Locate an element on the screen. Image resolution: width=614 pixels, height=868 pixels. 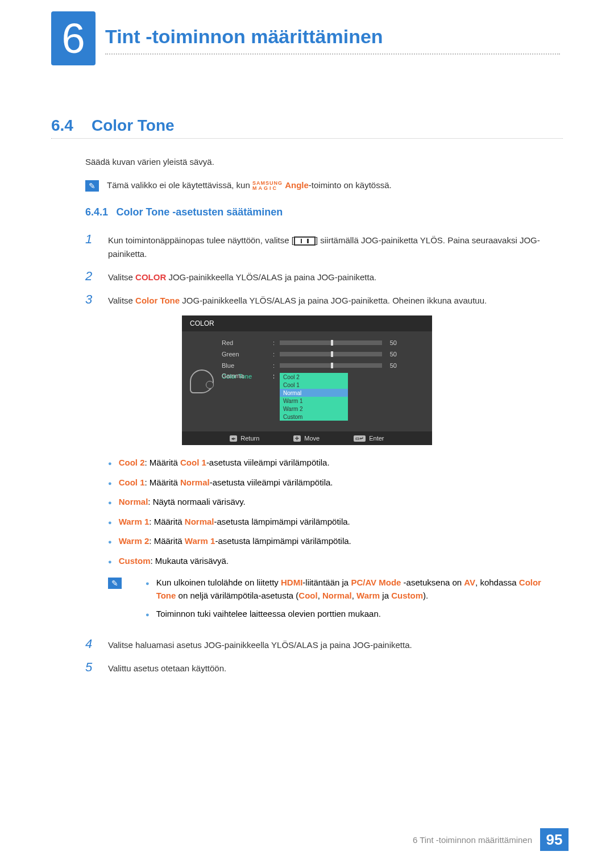
step-2: 2 Valitse COLOR JOG-painikkeella YLÖS/AL… is located at coordinates (324, 276).